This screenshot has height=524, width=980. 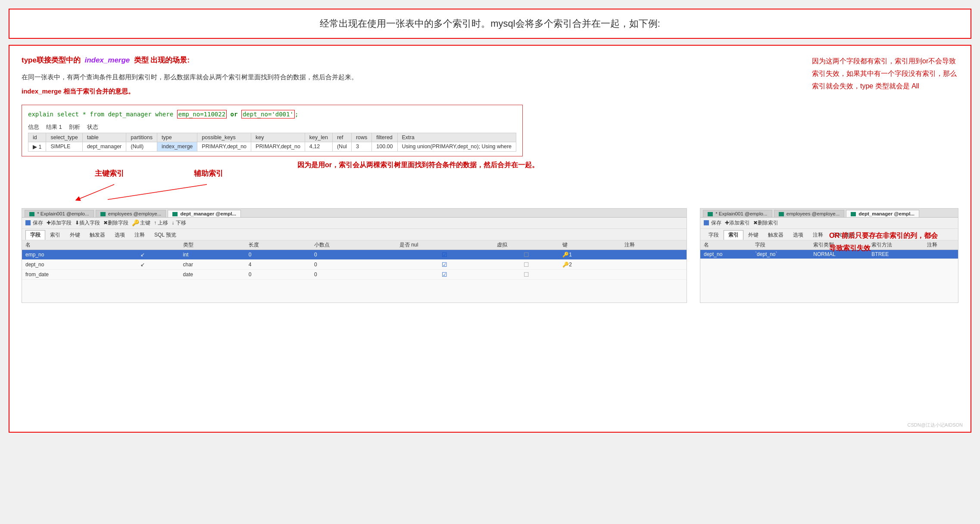 What do you see at coordinates (798, 235) in the screenshot?
I see `subtab-options-right: 选项` at bounding box center [798, 235].